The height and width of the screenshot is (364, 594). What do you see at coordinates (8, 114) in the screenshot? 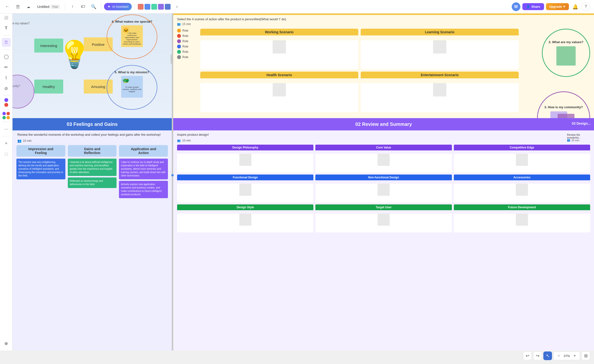
I see `color-dot-red` at bounding box center [8, 114].